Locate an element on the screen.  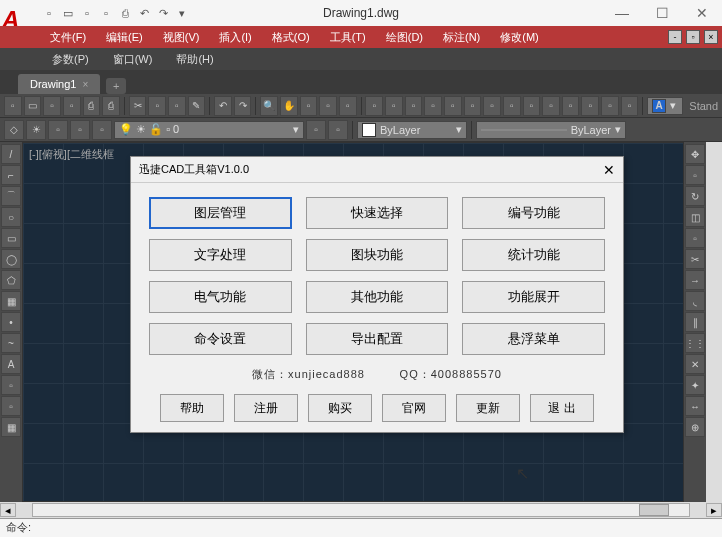
mdi-restore-button: ▫ is located at coordinates (693, 37).